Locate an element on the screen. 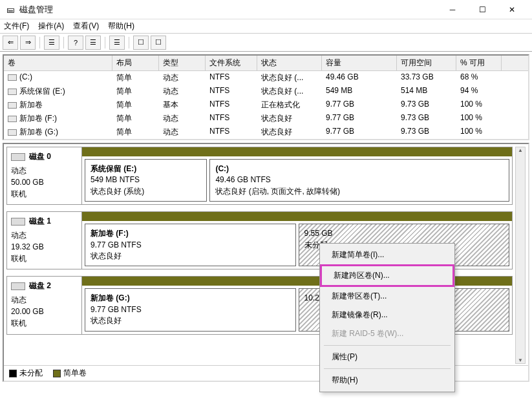 This screenshot has width=532, height=411. menubar: 文件(F) 操作(A) 查看(V) 帮助(H) is located at coordinates (266, 26).